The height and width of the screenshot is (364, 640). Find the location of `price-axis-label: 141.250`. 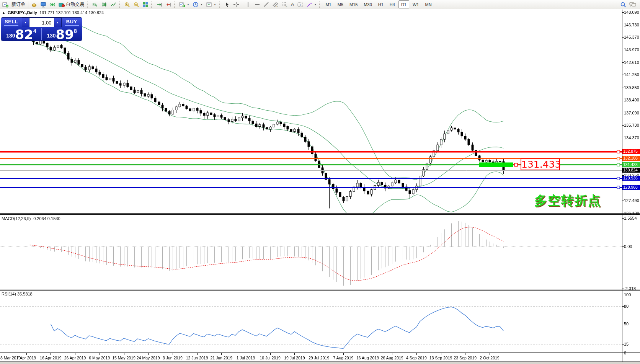

price-axis-label: 141.250 is located at coordinates (632, 75).